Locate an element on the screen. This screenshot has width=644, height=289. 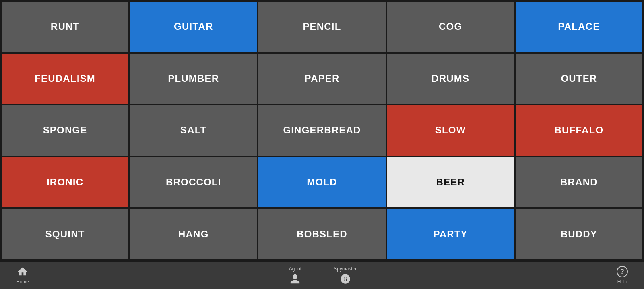
grid-cell-8: DRUMS is located at coordinates (451, 79).